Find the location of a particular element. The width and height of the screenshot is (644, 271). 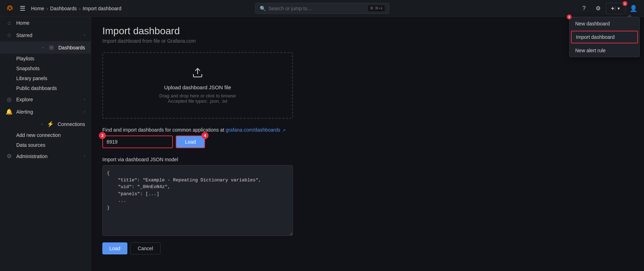

sidebar-explore-label: Explore is located at coordinates (25, 100).